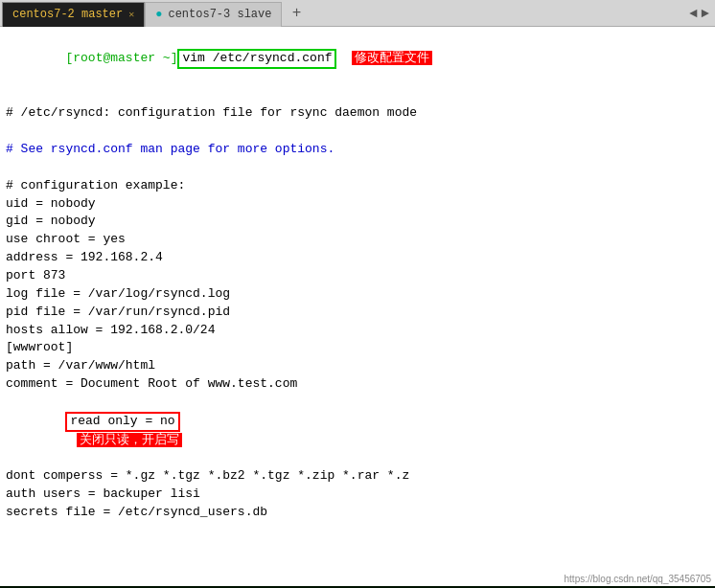 The width and height of the screenshot is (715, 588). I want to click on tab-master-close: ✕, so click(131, 14).